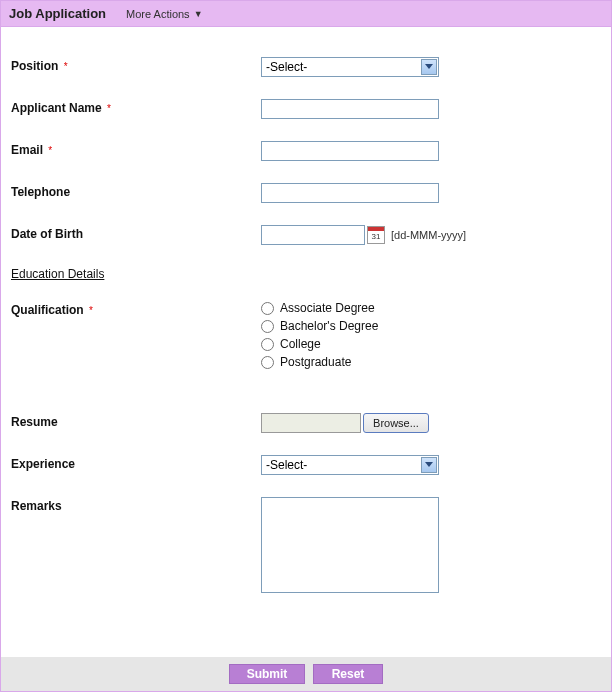 This screenshot has width=612, height=692. I want to click on label-remarks: Remarks, so click(136, 506).